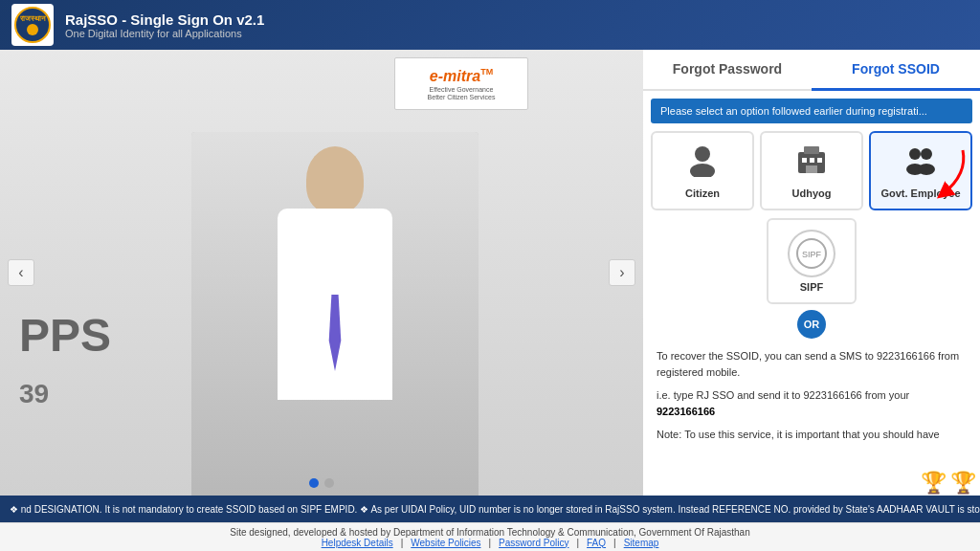 The width and height of the screenshot is (980, 551). I want to click on sipf-icon: SIPF, so click(812, 253).